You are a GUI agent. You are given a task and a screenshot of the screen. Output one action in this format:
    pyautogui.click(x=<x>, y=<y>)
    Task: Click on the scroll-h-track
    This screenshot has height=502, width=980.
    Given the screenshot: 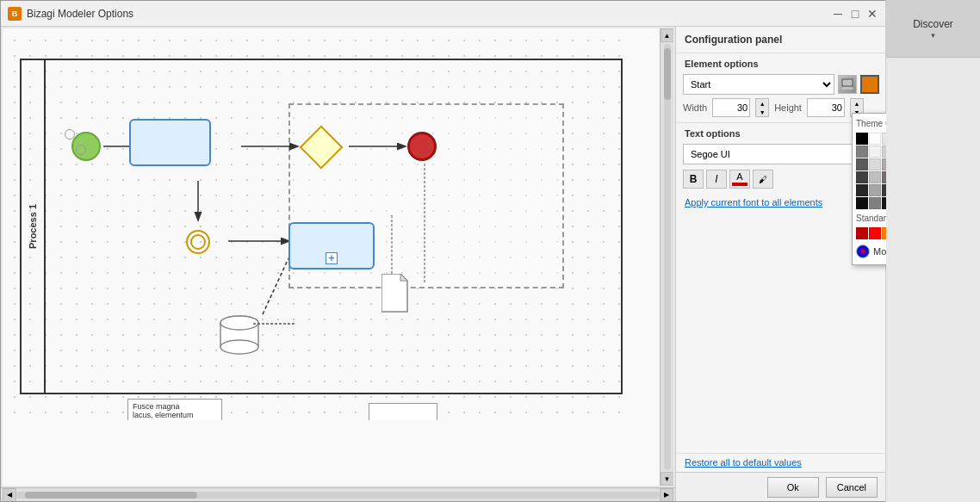 What is the action you would take?
    pyautogui.click(x=338, y=495)
    